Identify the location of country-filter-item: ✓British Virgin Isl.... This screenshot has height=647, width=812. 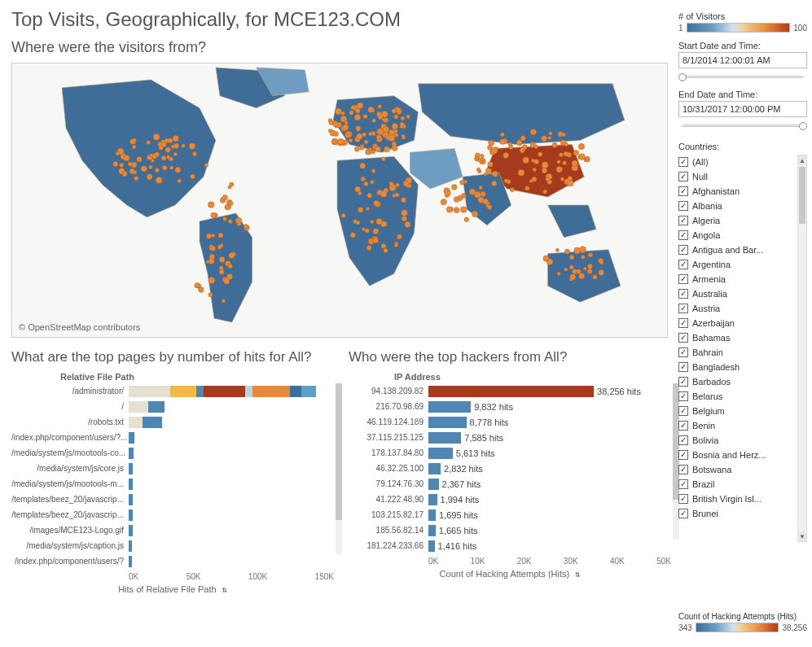
(738, 499).